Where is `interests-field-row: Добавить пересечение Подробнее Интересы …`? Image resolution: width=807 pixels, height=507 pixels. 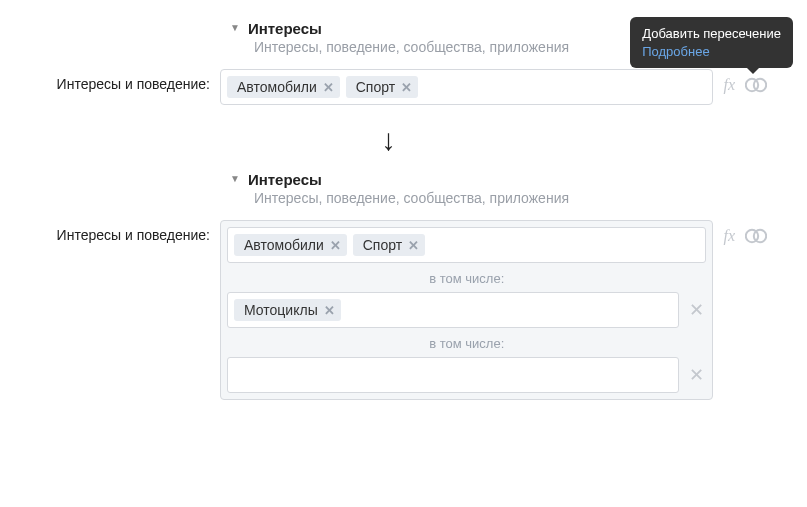
interests-field-row: Добавить пересечение Подробнее Интересы … is located at coordinates (388, 87).